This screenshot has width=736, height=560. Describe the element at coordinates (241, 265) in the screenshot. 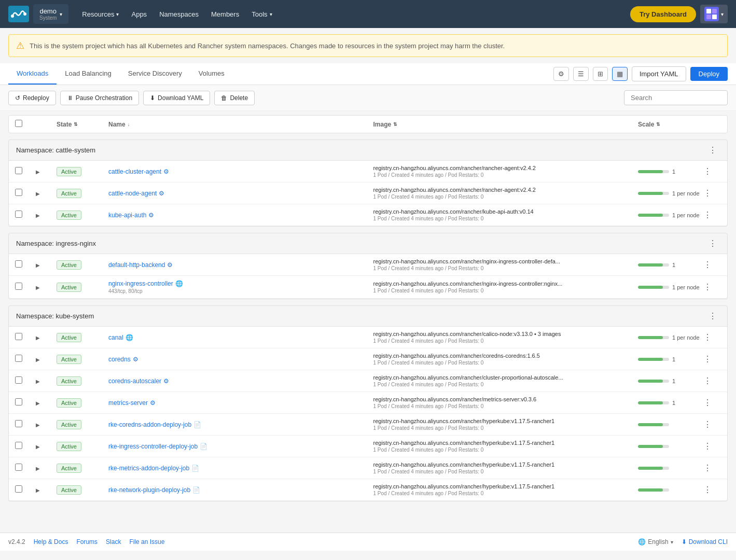

I see `workload-name-link: default-http-backend ⚙` at that location.